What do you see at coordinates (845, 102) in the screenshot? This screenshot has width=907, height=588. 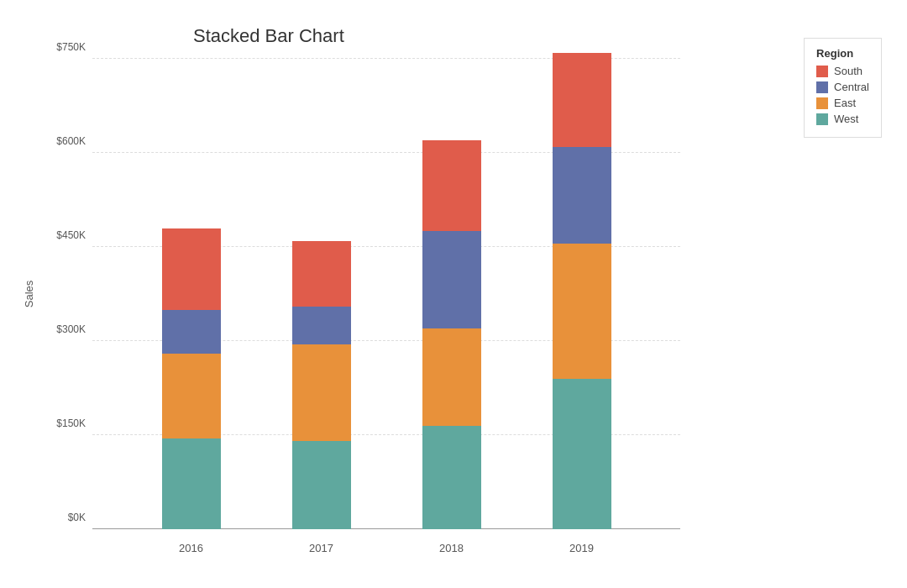 I see `legend-label-east: East` at bounding box center [845, 102].